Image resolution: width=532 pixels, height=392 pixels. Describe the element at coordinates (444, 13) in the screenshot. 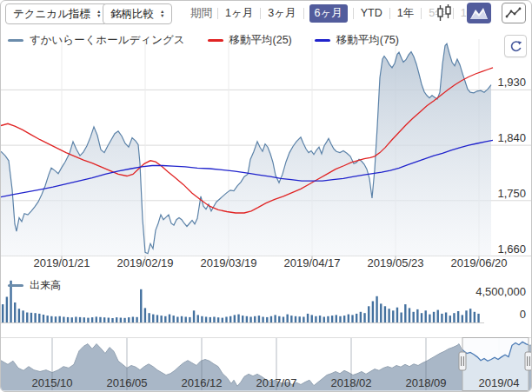

I see `candlestick-chart-icon` at that location.